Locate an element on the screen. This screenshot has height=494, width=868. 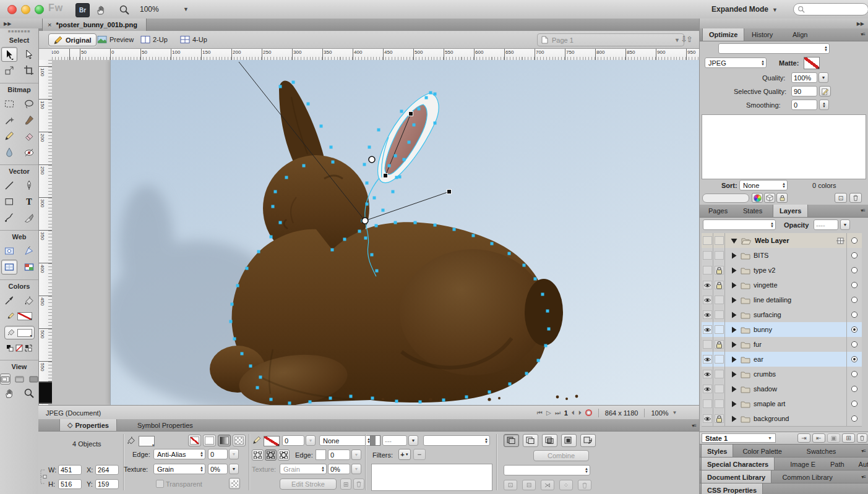
status-zoom-value: 100% is located at coordinates (660, 413).